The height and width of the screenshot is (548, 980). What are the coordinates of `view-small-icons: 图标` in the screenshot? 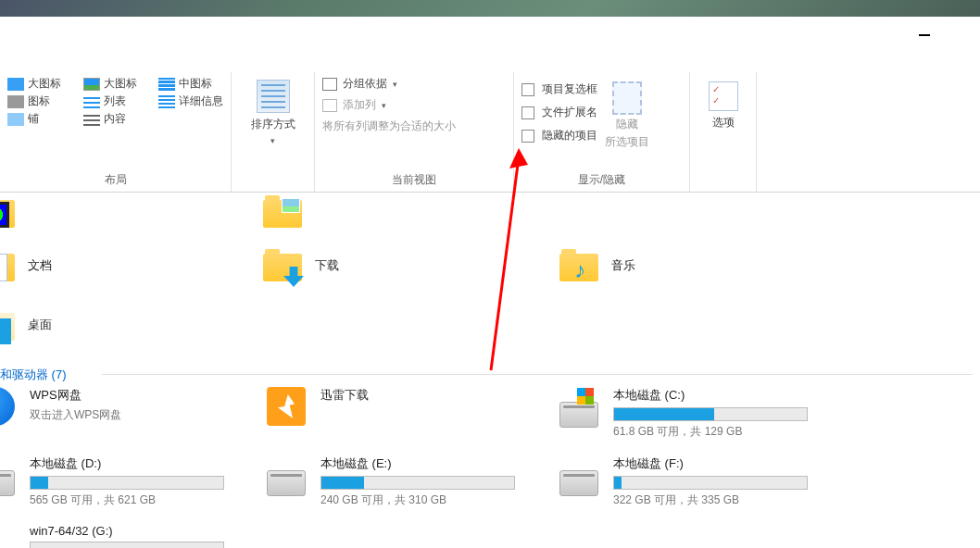 It's located at (40, 102).